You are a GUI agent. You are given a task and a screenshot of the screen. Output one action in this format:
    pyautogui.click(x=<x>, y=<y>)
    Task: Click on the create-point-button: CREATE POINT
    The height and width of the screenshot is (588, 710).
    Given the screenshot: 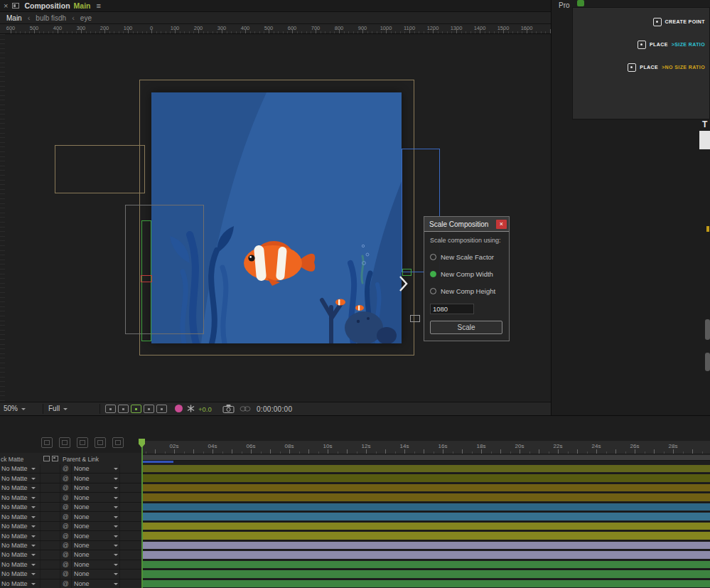 What is the action you would take?
    pyautogui.click(x=679, y=21)
    